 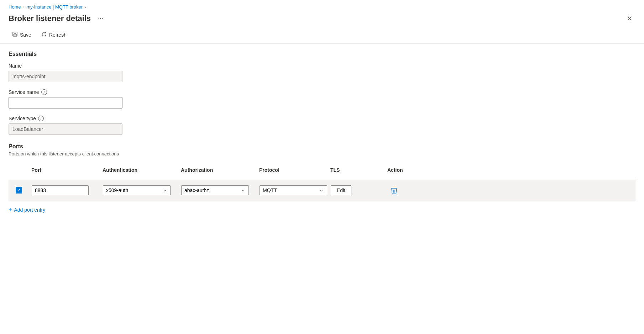 I want to click on service-name-label: Service name i, so click(x=322, y=92).